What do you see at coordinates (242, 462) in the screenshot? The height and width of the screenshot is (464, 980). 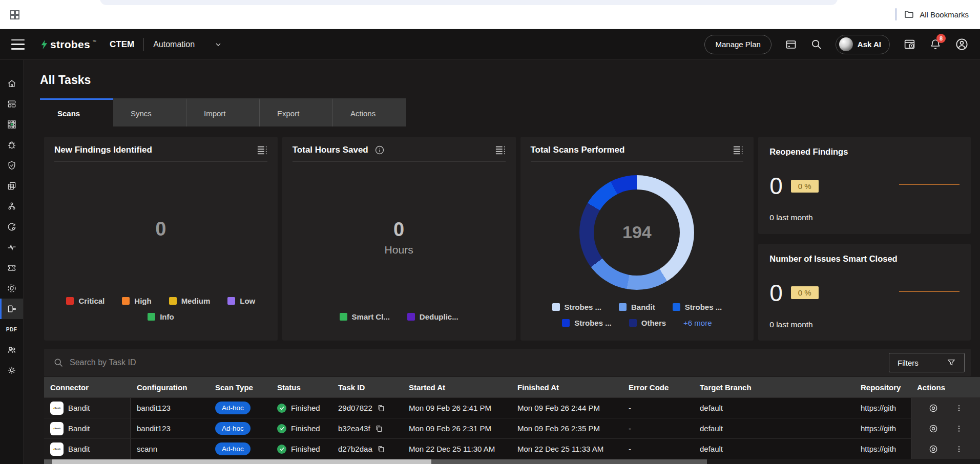 I see `scrollbar-thumb` at bounding box center [242, 462].